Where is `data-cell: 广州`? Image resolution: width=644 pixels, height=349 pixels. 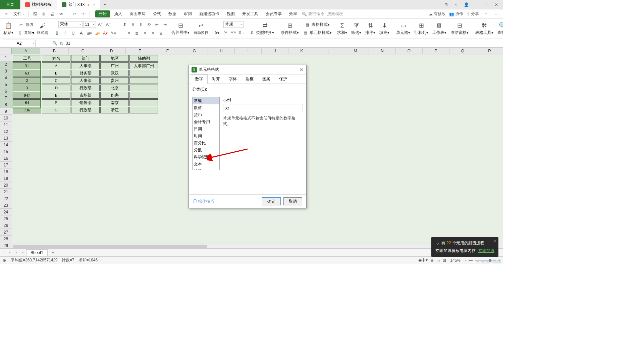 data-cell: 广州 is located at coordinates (115, 66).